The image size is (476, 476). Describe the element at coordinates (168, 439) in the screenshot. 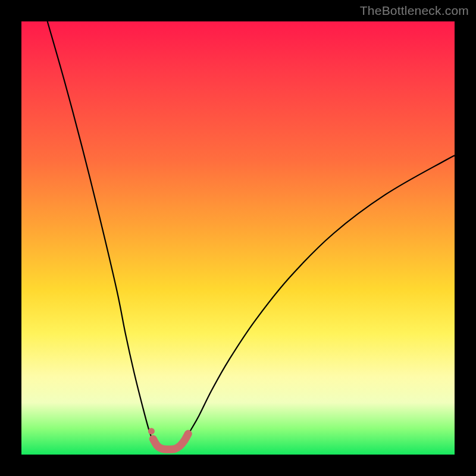

I see `marker-layer` at that location.